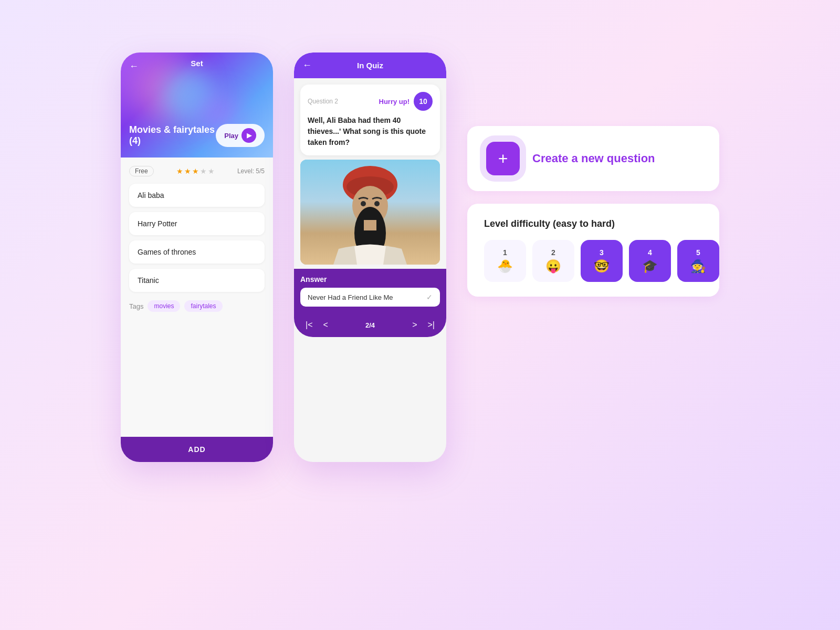 The image size is (840, 630). What do you see at coordinates (370, 212) in the screenshot?
I see `portrait-background` at bounding box center [370, 212].